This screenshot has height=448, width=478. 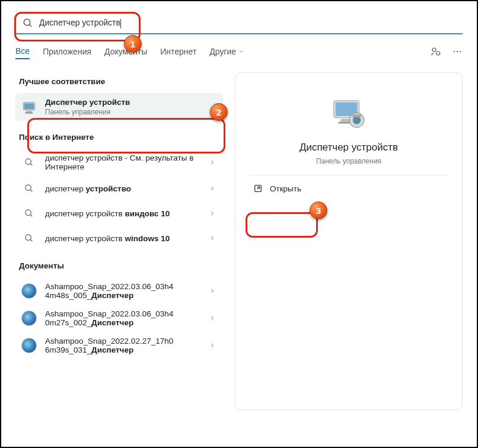 I want to click on tab-all: Все, so click(x=23, y=52).